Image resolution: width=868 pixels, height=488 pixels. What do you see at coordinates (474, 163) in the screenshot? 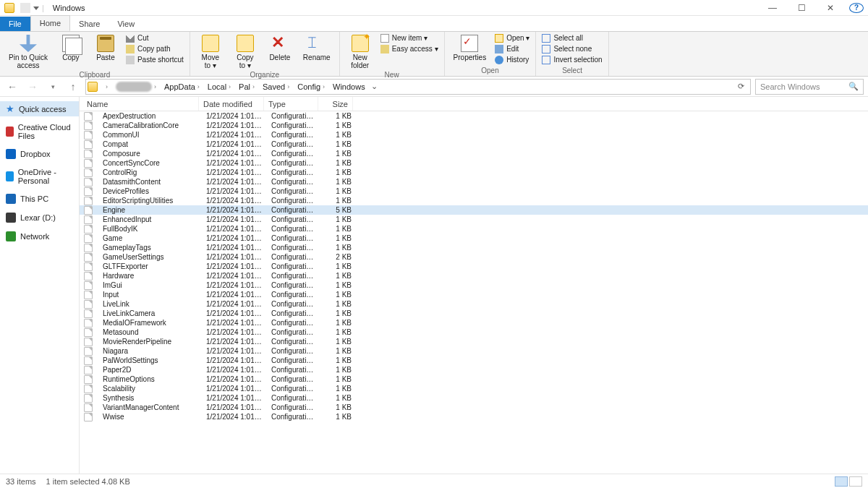
I see `file-row: ConcertSyncCore1/21/2024 1:01 PMConfigur…` at bounding box center [474, 163].